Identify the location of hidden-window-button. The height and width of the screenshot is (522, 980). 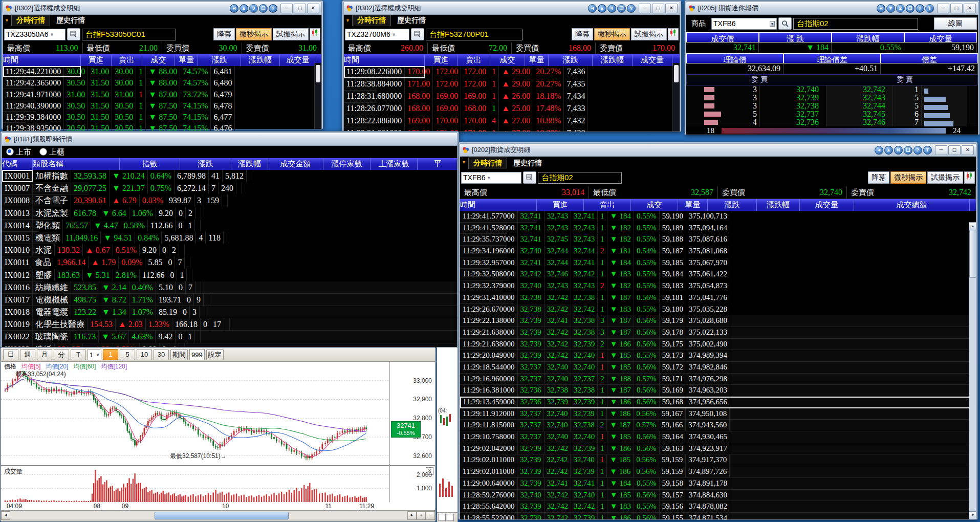
(442, 517).